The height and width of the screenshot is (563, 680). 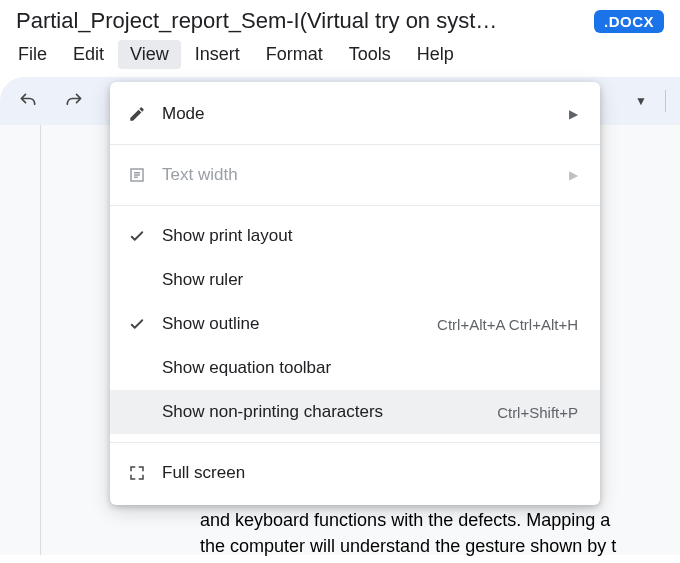 I want to click on view-equation-toolbar-item: Show equation toolbar, so click(x=355, y=368).